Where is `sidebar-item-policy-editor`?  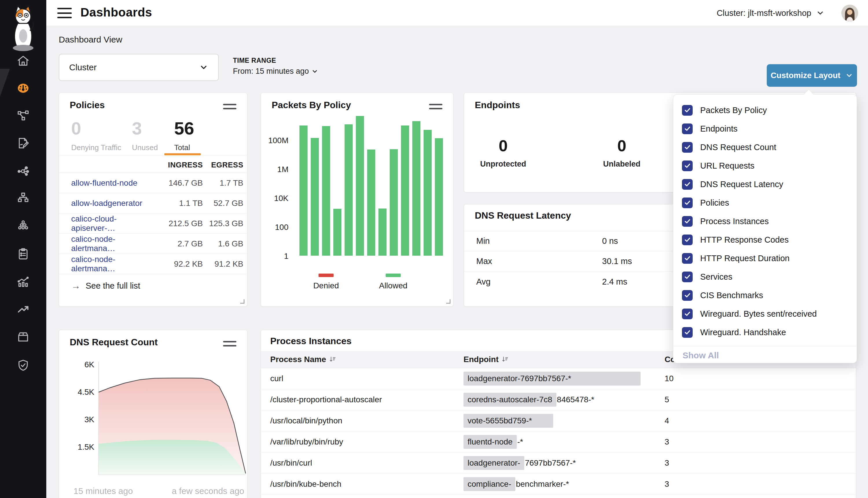
sidebar-item-policy-editor is located at coordinates (23, 143).